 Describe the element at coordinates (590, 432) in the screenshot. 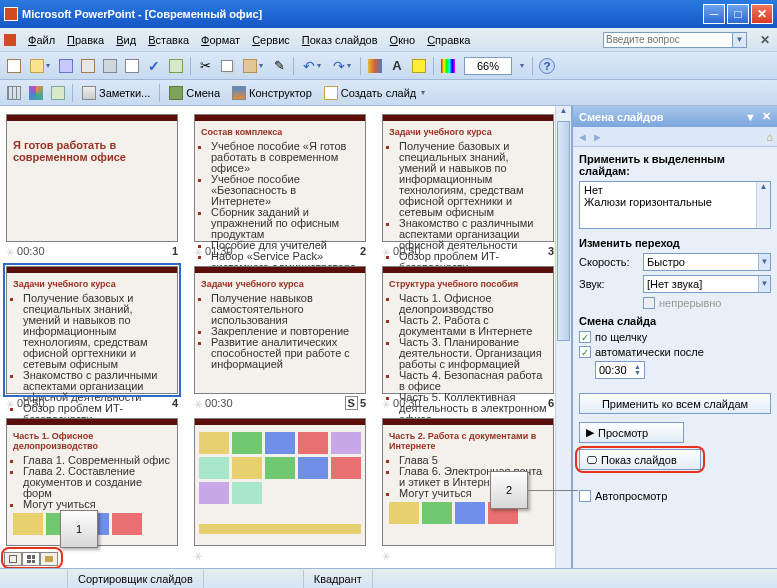

I see `play-icon: ▶` at that location.